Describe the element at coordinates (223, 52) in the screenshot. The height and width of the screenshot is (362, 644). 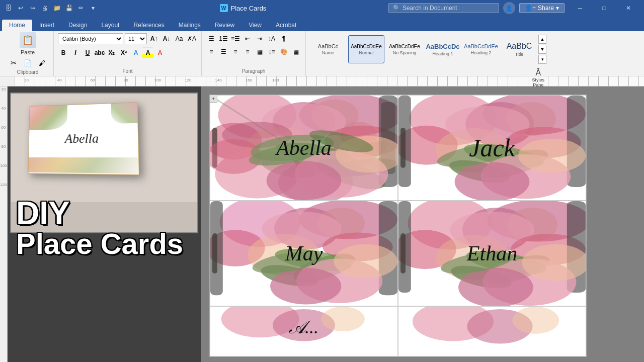
I see `align-center-button: ☰` at that location.